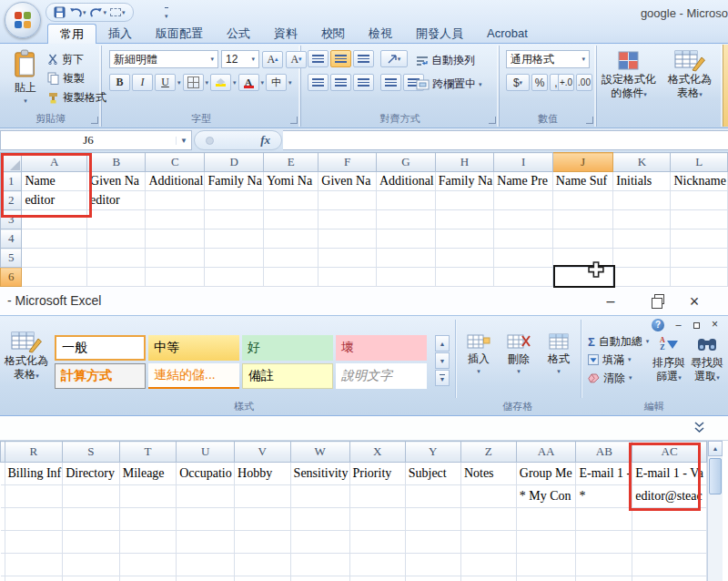  I want to click on vertical-scrollbar: ▲, so click(715, 511).